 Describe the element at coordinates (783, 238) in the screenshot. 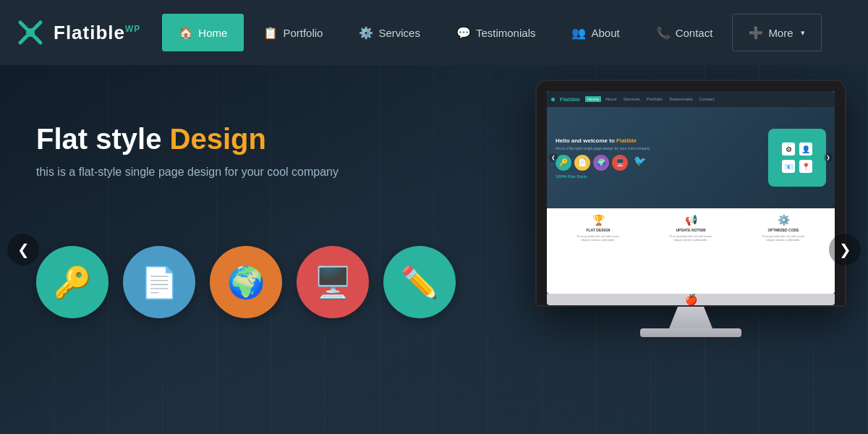

I see `mini-service-desc-3: Proin gravida nibh vel velit auctor aliq…` at that location.